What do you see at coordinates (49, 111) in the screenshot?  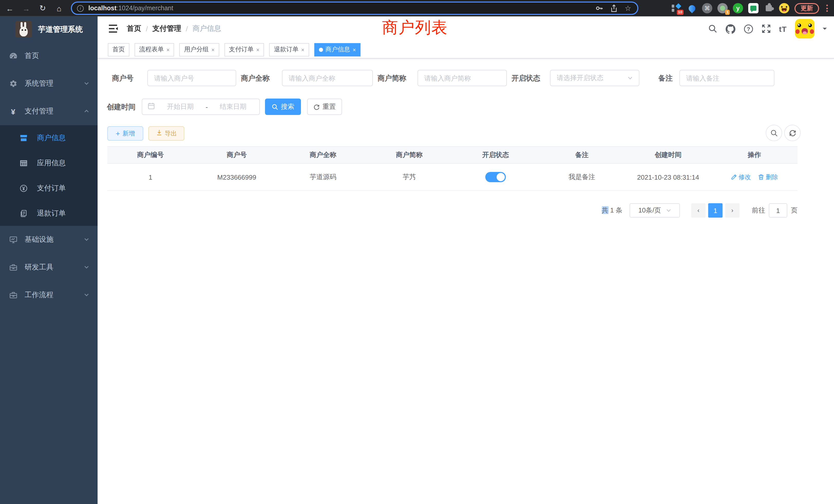 I see `sidebar-item-pay: ¥ 支付管理` at bounding box center [49, 111].